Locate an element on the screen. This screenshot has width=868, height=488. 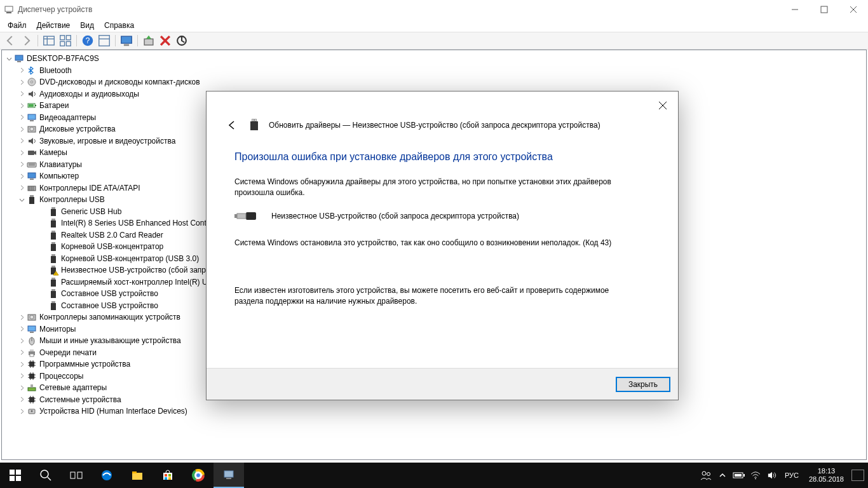
tree-category: Bluetooth is located at coordinates (434, 71).